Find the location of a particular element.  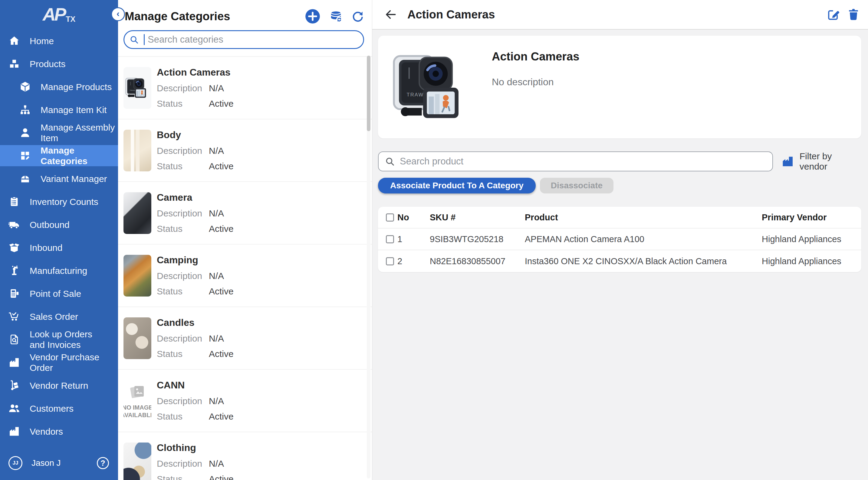

sidebar-item-label: Sales Order is located at coordinates (54, 316).